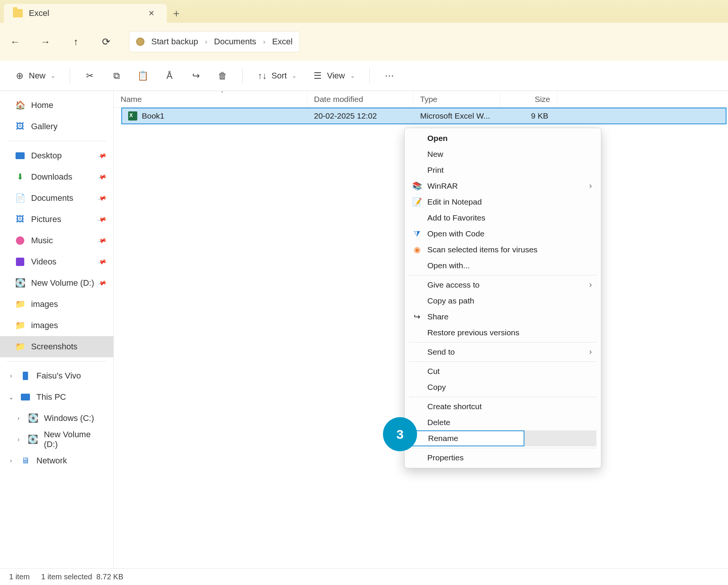  Describe the element at coordinates (503, 202) in the screenshot. I see `ctx-edit-notepad: 📝 Edit in Notepad` at that location.